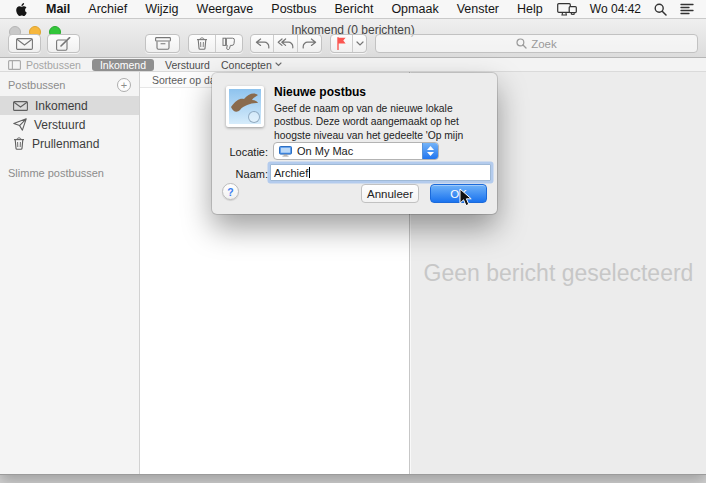 Image resolution: width=706 pixels, height=483 pixels. What do you see at coordinates (262, 44) in the screenshot?
I see `reply-button` at bounding box center [262, 44].